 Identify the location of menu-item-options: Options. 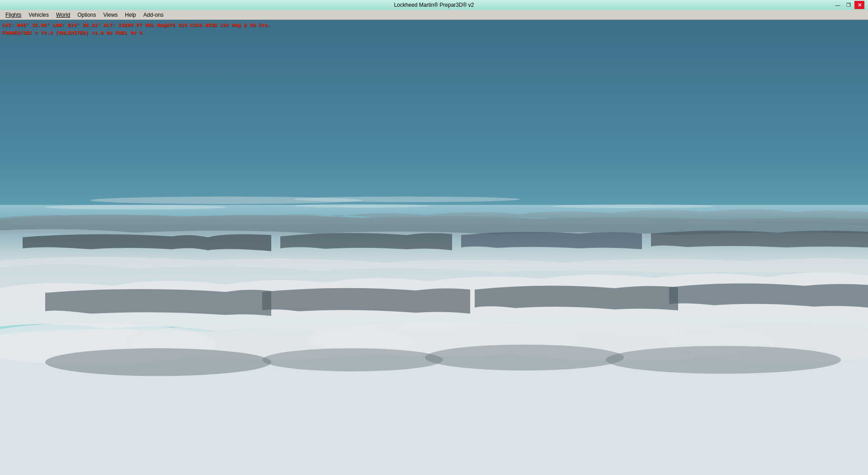
(87, 15).